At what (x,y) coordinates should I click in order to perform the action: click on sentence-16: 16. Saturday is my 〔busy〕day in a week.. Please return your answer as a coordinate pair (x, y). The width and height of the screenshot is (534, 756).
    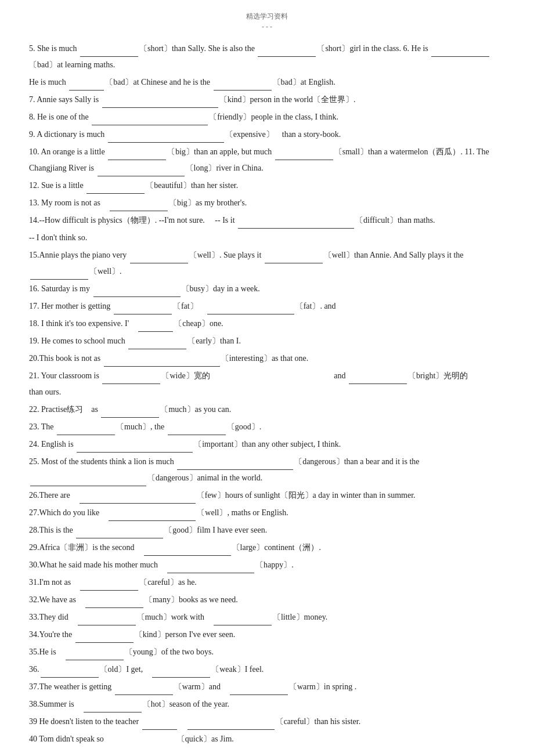
    Looking at the image, I should click on (267, 289).